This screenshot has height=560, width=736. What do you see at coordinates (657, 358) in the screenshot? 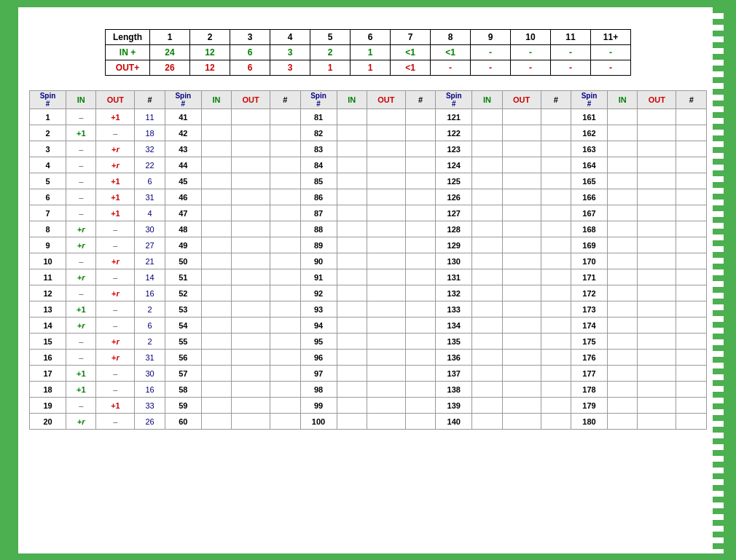
I see `cell-r15-g4-c2` at bounding box center [657, 358].